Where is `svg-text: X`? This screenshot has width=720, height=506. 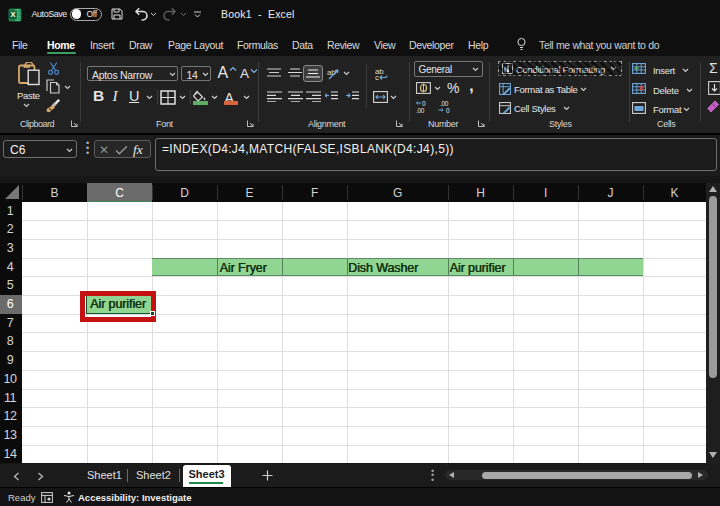 svg-text: X is located at coordinates (12, 14).